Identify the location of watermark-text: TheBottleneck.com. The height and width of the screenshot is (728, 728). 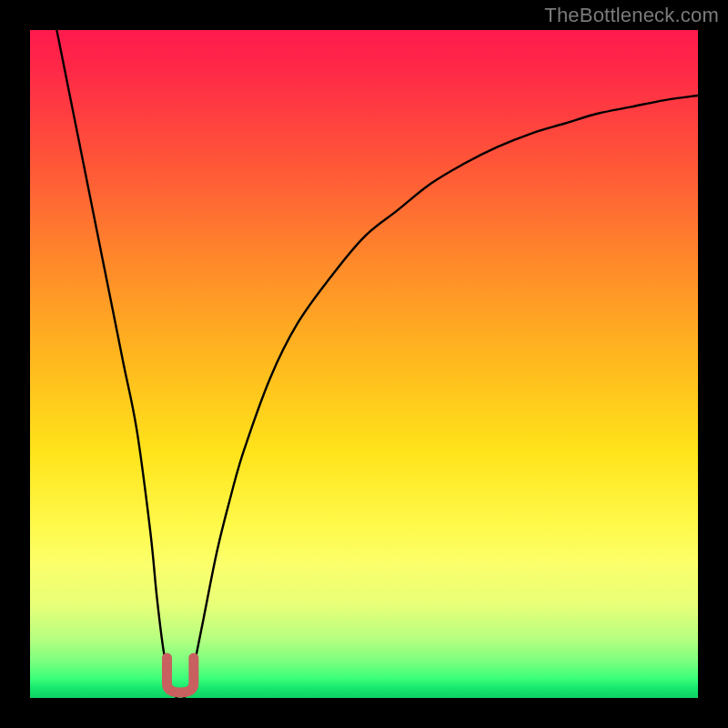
(632, 15).